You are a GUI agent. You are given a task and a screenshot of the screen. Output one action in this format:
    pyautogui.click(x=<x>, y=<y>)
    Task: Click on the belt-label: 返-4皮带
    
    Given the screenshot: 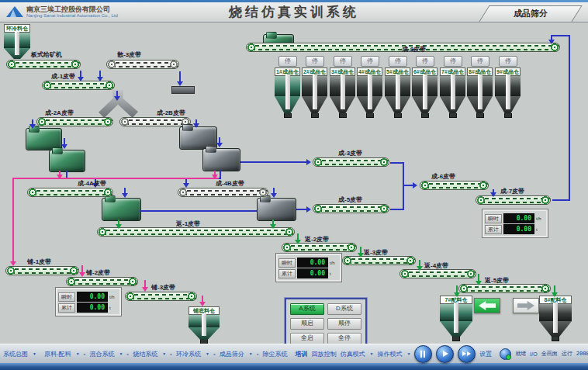 What is the action you would take?
    pyautogui.click(x=436, y=265)
    